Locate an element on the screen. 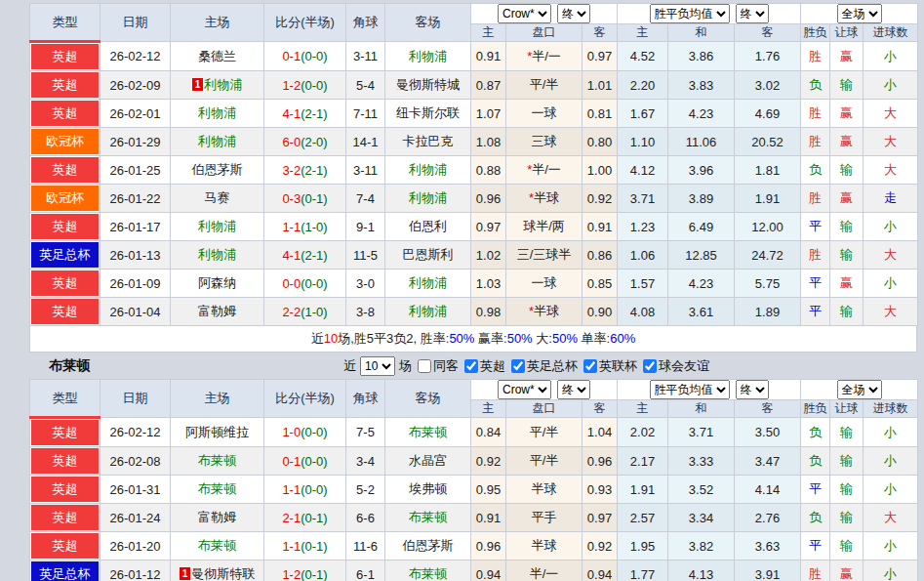 Image resolution: width=924 pixels, height=581 pixels. corners: 11-5 is located at coordinates (366, 256).